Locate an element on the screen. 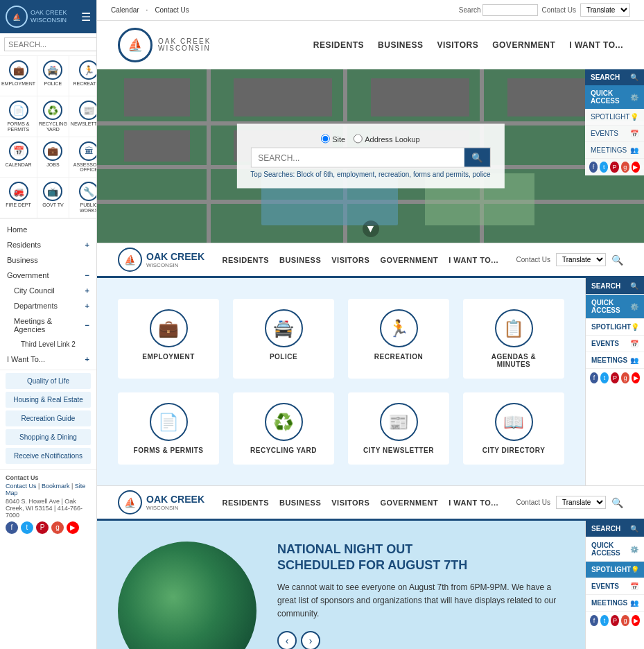 This screenshot has height=649, width=644. search-radio-site: Site is located at coordinates (333, 139).